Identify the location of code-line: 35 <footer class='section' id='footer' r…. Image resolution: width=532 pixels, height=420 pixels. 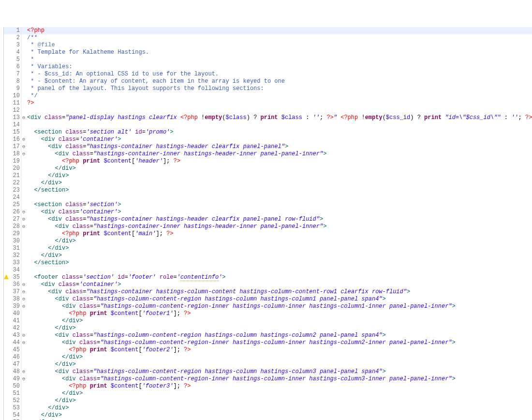
(268, 278).